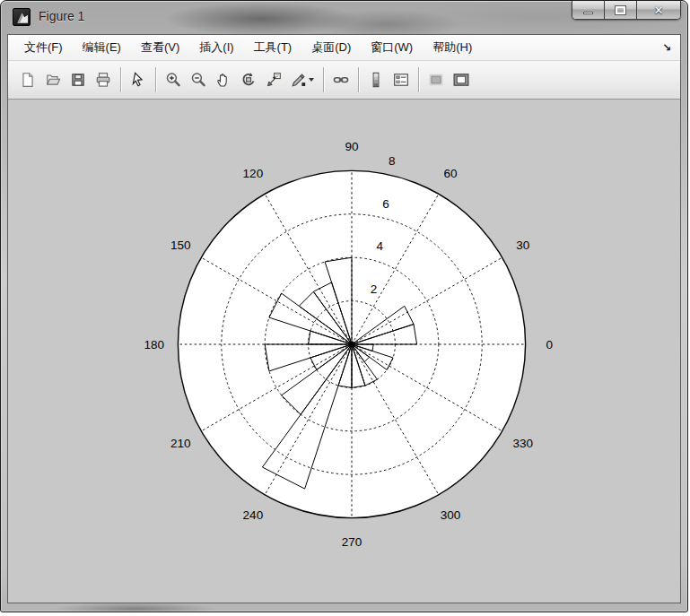  I want to click on svg-text: 330, so click(522, 443).